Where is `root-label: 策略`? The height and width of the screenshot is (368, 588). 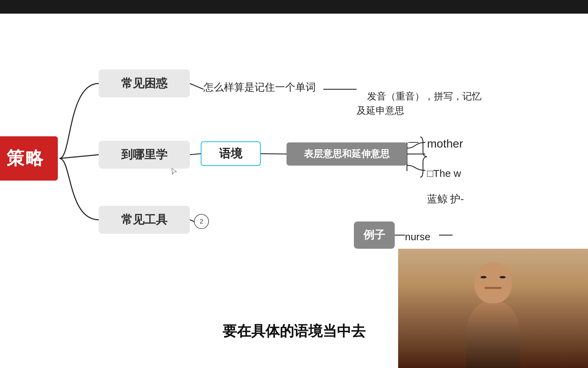 root-label: 策略 is located at coordinates (26, 158).